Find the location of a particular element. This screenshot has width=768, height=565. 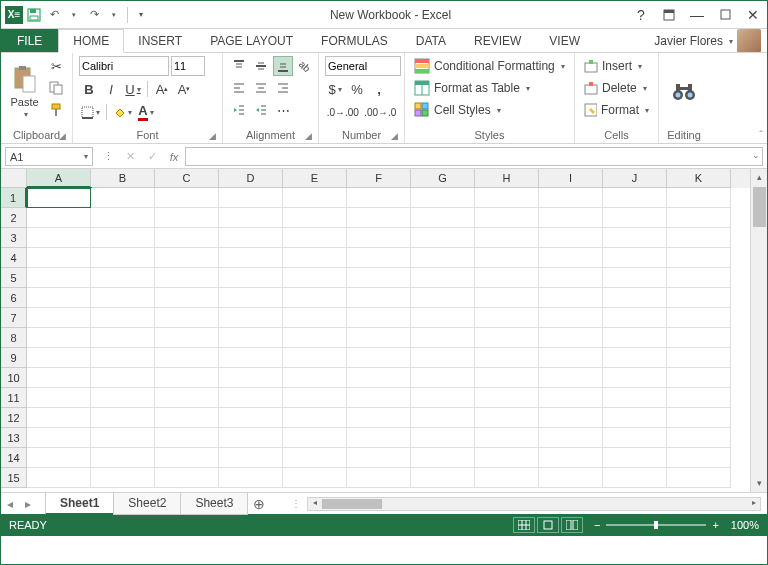

comma-icon: , is located at coordinates (379, 89).